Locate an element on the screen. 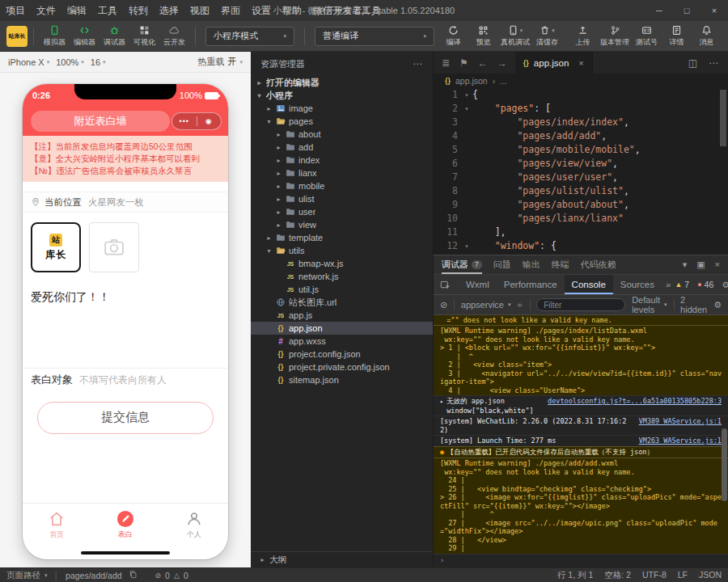 The width and height of the screenshot is (728, 582). menu-item: 编辑 is located at coordinates (77, 11).